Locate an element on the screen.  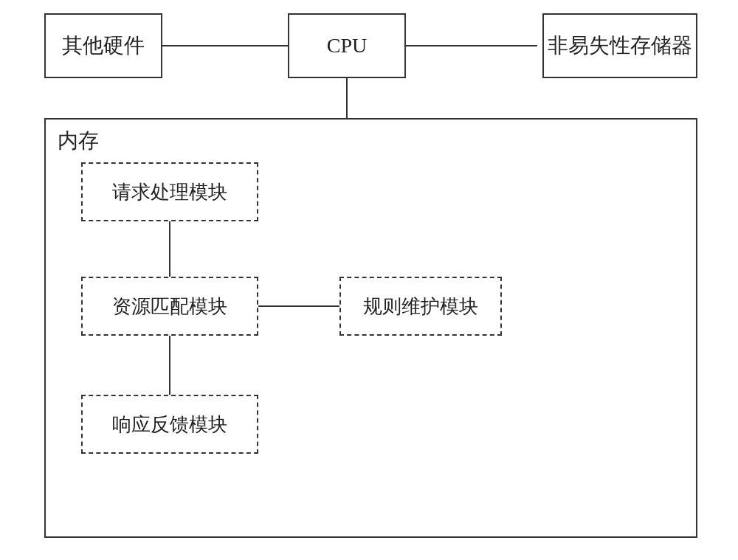
connector-hardware-cpu is located at coordinates (225, 46).